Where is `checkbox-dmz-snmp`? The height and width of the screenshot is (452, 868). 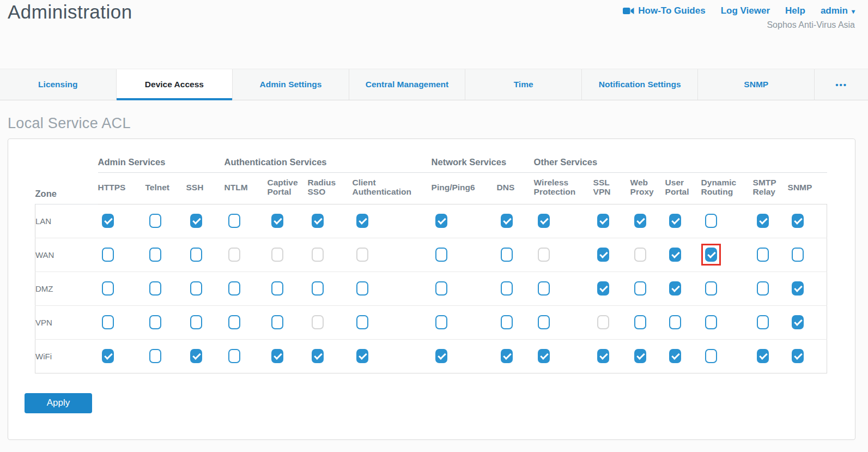
checkbox-dmz-snmp is located at coordinates (798, 288).